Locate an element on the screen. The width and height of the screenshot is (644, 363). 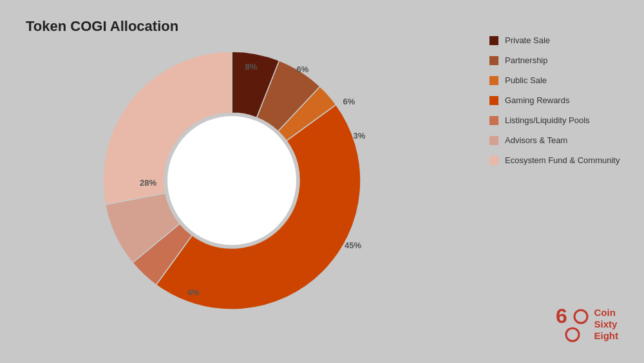
label-ecosystem: 28% is located at coordinates (148, 183).